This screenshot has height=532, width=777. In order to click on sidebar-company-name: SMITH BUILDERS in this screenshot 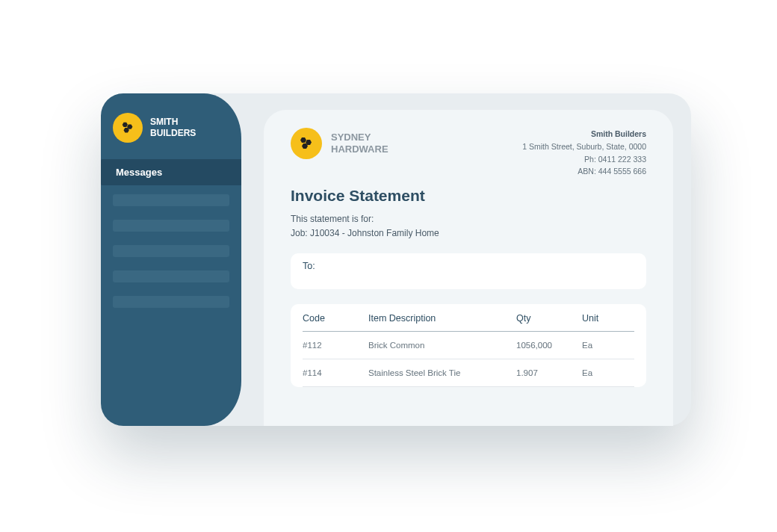, I will do `click(173, 128)`.